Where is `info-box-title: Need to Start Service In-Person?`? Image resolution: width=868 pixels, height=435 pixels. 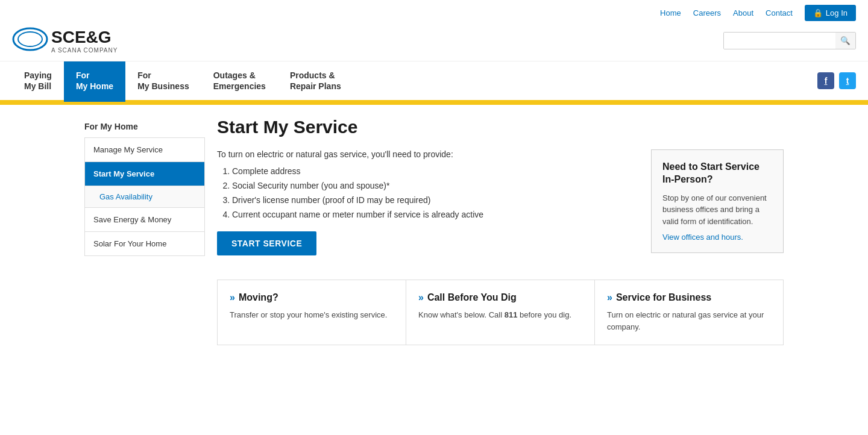
info-box-title: Need to Start Service In-Person? is located at coordinates (717, 174).